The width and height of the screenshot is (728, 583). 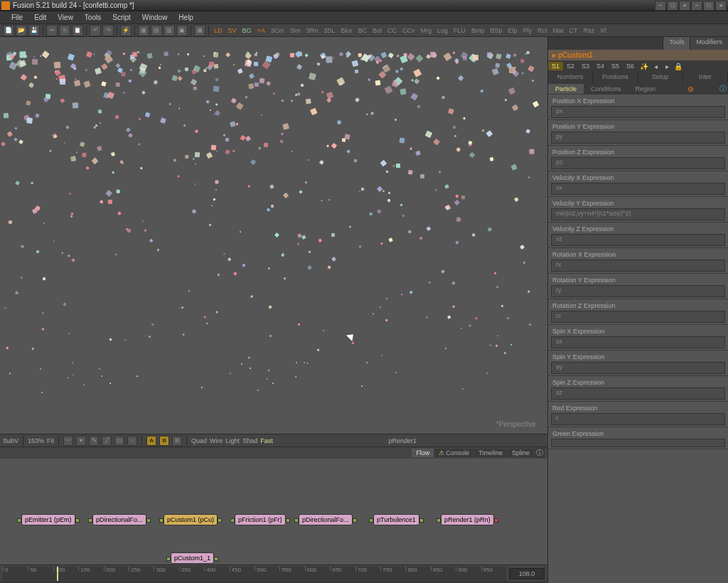 What do you see at coordinates (638, 292) in the screenshot?
I see `prop-value-field: ry` at bounding box center [638, 292].